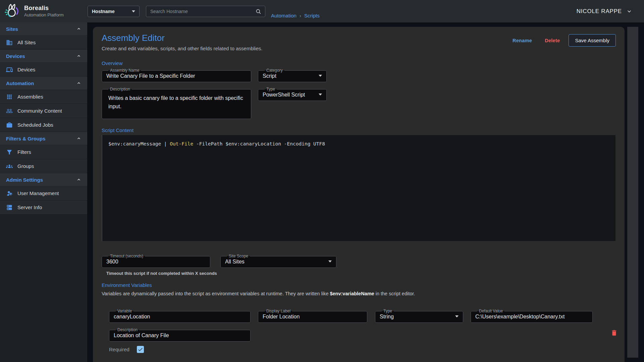 This screenshot has width=644, height=362. Describe the element at coordinates (614, 333) in the screenshot. I see `delete-variable-button` at that location.